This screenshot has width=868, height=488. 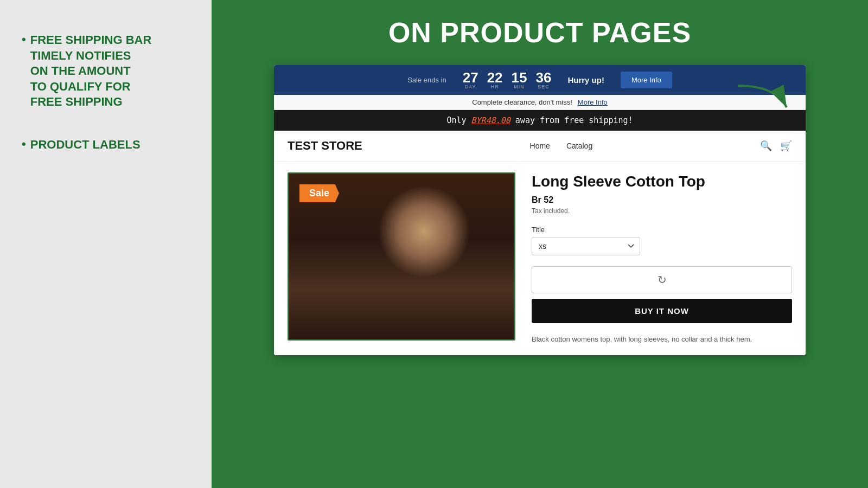 What do you see at coordinates (319, 193) in the screenshot?
I see `sale-badge: Sale` at bounding box center [319, 193].